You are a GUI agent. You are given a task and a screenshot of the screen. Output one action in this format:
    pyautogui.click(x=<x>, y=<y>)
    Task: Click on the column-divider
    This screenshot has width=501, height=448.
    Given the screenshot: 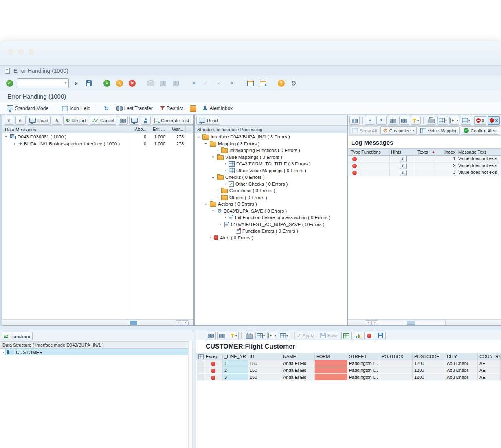 What is the action you would take?
    pyautogui.click(x=130, y=222)
    